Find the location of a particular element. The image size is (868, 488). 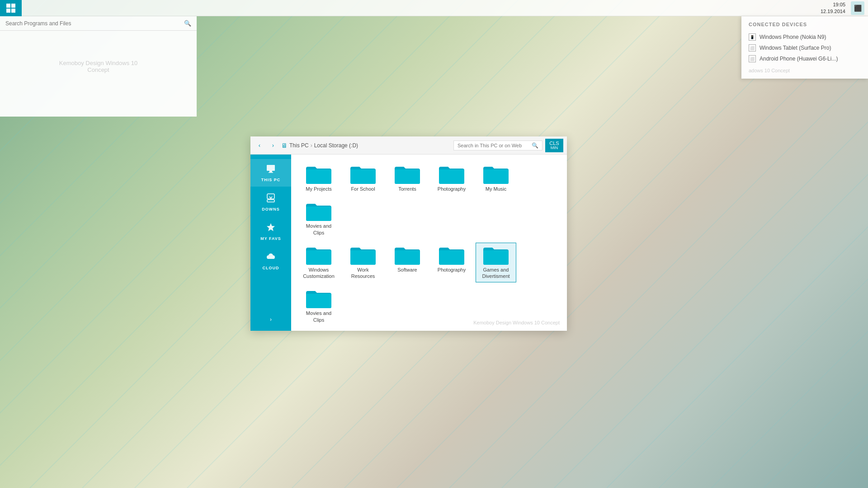

explorer-body: THIS PC DOWNS MY FAVS is located at coordinates (409, 243).